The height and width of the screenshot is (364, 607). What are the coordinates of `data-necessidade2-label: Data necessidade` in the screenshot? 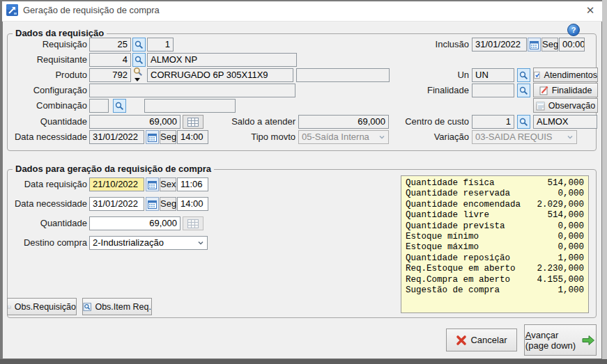 It's located at (46, 204).